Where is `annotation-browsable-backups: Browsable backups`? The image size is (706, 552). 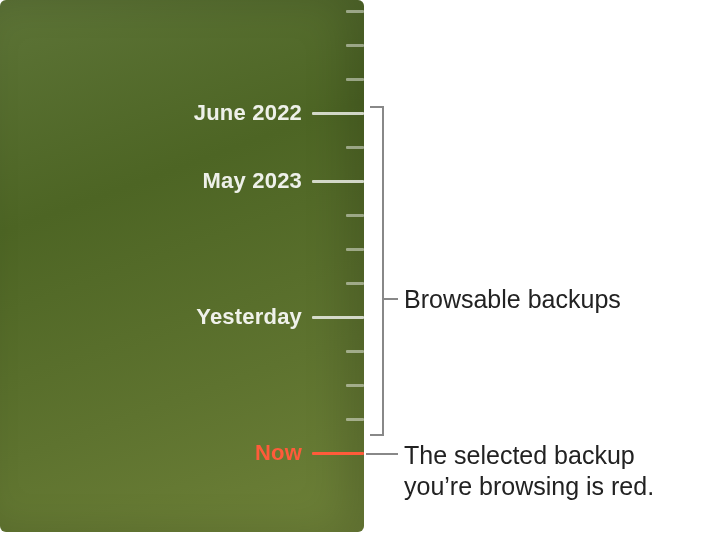 annotation-browsable-backups: Browsable backups is located at coordinates (551, 300).